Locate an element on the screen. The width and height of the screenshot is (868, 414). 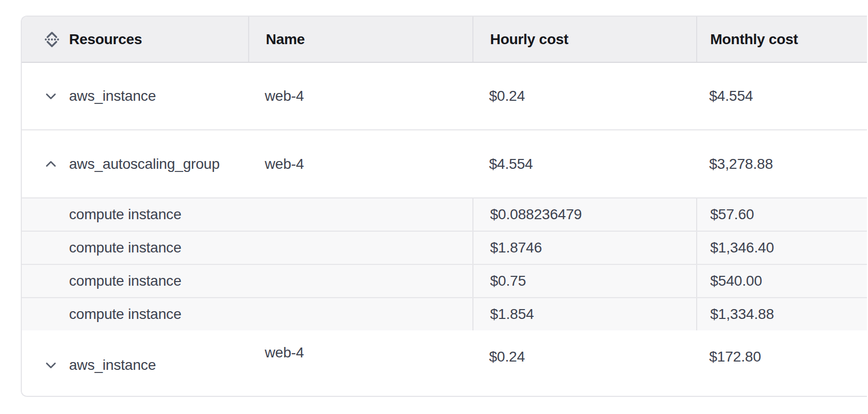
hourly-cost-value: $1.8746 is located at coordinates (516, 248).